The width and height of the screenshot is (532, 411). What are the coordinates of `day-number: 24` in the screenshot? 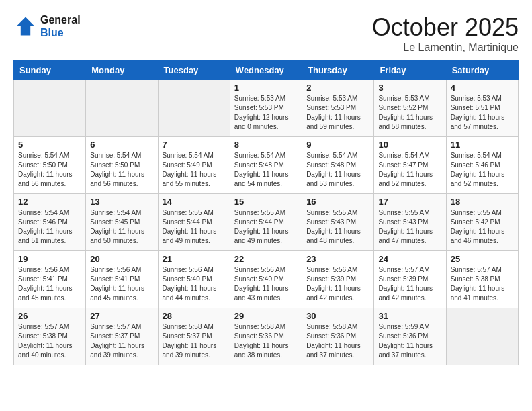 It's located at (410, 259).